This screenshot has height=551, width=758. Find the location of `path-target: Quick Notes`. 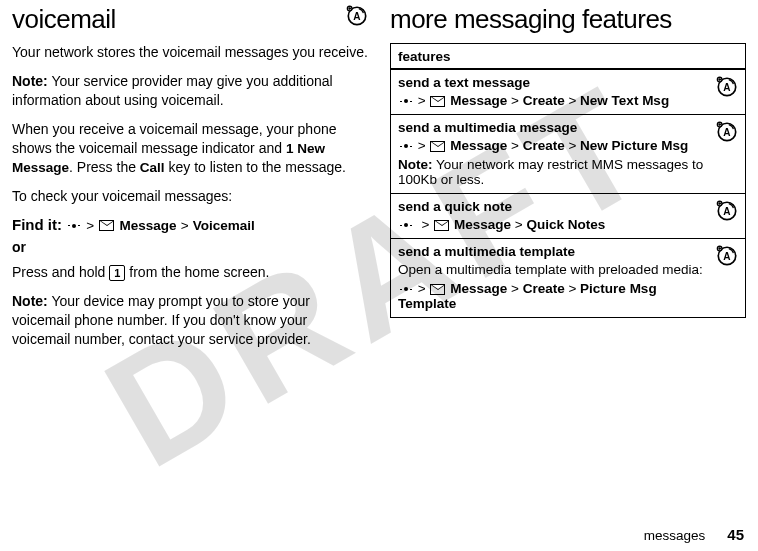

path-target: Quick Notes is located at coordinates (566, 224).